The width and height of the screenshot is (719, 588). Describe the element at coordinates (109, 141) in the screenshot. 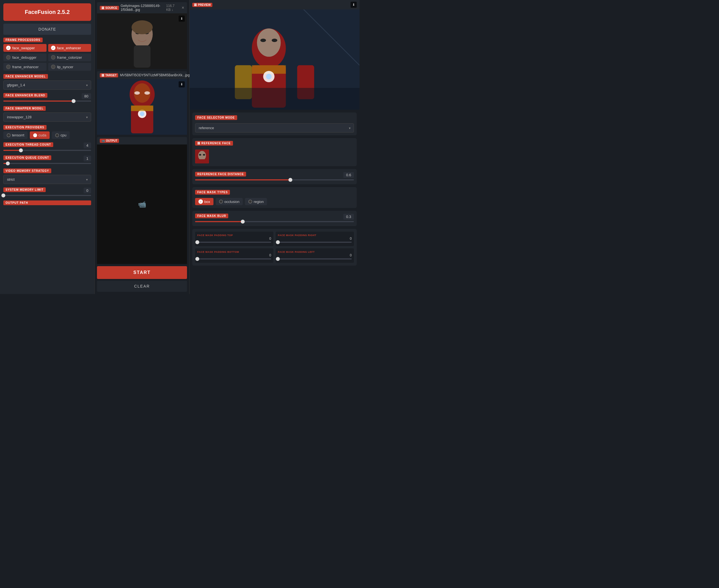

I see `output-tag: 📹 OUTPUT` at that location.